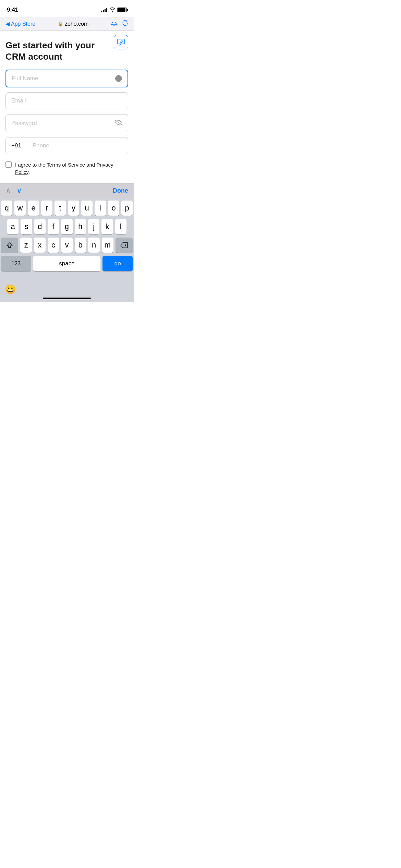 The width and height of the screenshot is (401, 868). I want to click on wifi-icon, so click(112, 10).